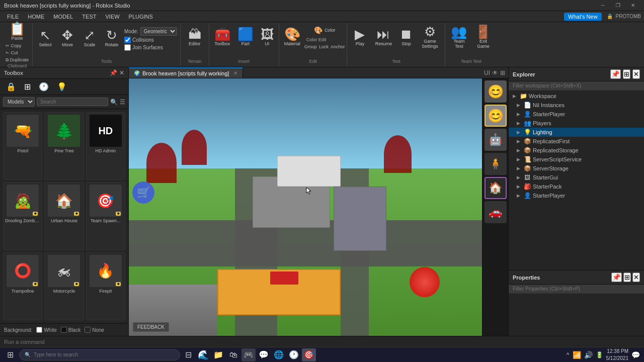 Image resolution: width=644 pixels, height=362 pixels. Describe the element at coordinates (222, 37) in the screenshot. I see `toolbox-button: 🧰 Toolbox` at that location.